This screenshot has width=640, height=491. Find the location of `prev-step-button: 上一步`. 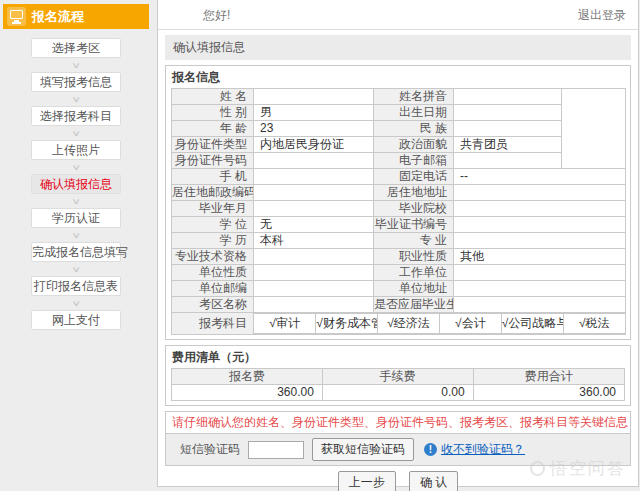

prev-step-button: 上一步 is located at coordinates (367, 481).